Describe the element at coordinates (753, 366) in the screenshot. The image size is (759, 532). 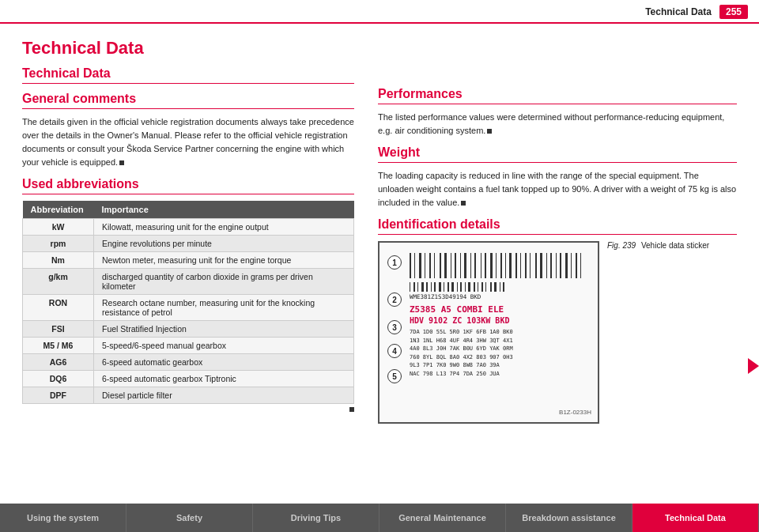
I see `next-arrow-icon` at that location.